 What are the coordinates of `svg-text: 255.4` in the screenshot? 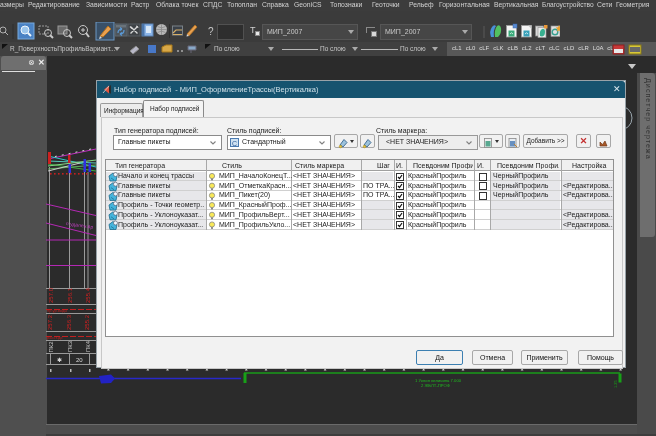 It's located at (88, 295).